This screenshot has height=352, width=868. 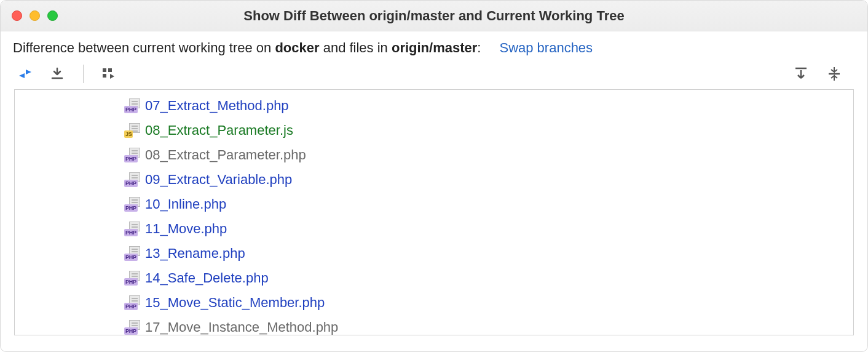 What do you see at coordinates (219, 180) in the screenshot?
I see `file-name-label: 09_Extract_Variable.php` at bounding box center [219, 180].